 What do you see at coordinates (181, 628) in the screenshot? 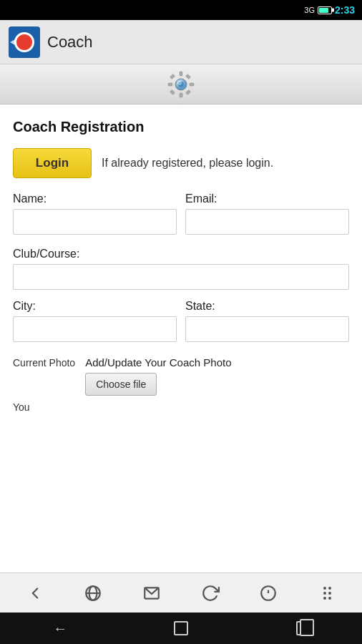
I see `android-home-button` at bounding box center [181, 628].